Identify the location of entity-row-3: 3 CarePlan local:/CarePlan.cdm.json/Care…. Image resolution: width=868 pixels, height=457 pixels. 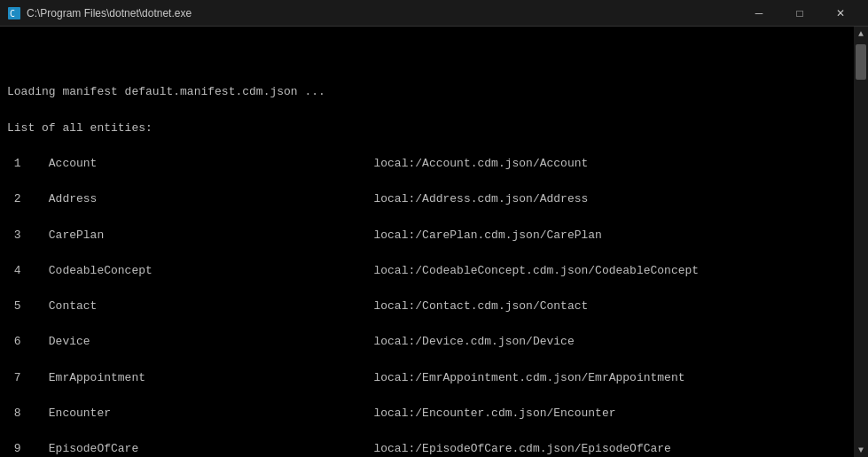
(305, 236).